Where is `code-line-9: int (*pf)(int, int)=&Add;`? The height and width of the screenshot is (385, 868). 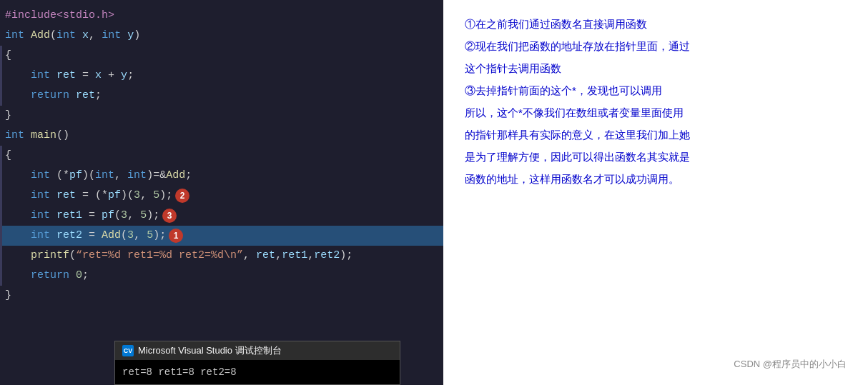
code-line-9: int (*pf)(int, int)=&Add; is located at coordinates (222, 176).